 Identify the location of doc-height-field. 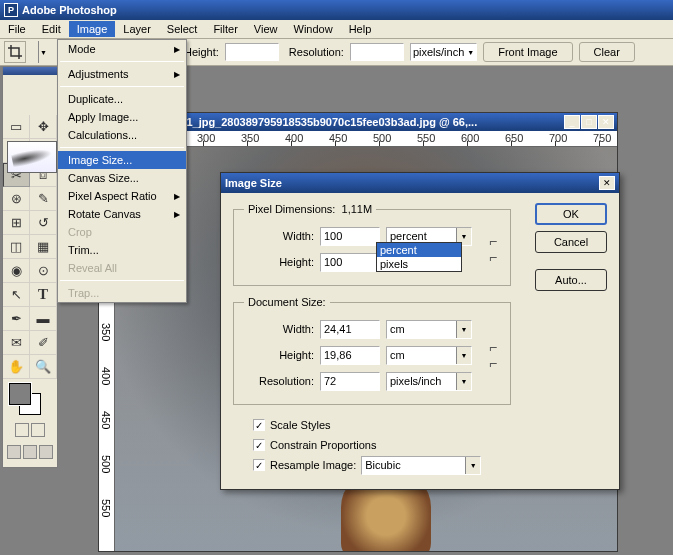
(350, 356).